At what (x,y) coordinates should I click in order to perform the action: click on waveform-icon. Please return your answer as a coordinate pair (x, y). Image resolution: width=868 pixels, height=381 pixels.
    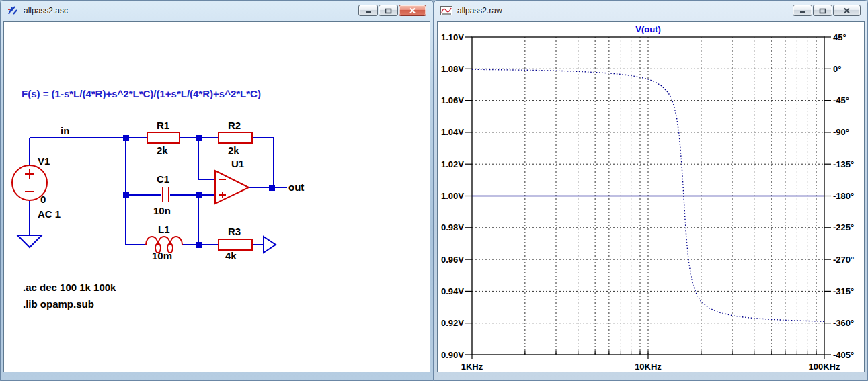
    Looking at the image, I should click on (446, 11).